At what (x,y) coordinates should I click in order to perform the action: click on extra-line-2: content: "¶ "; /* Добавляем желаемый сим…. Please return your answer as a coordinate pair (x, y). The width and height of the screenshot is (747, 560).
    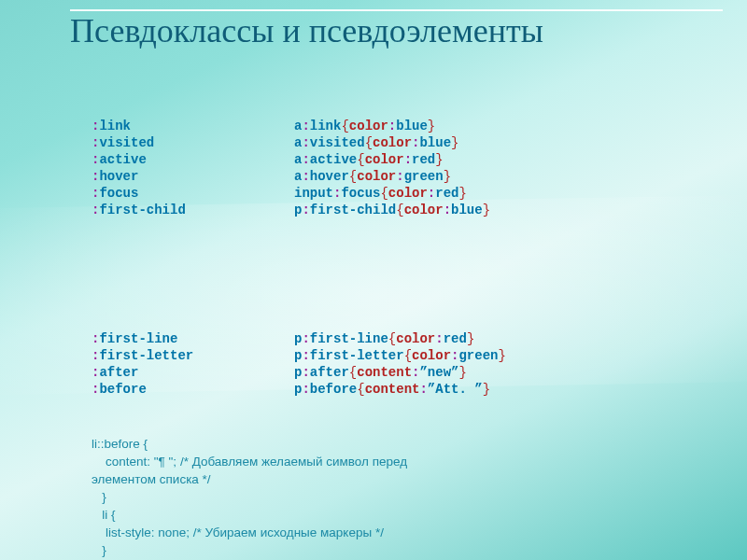
    Looking at the image, I should click on (249, 461).